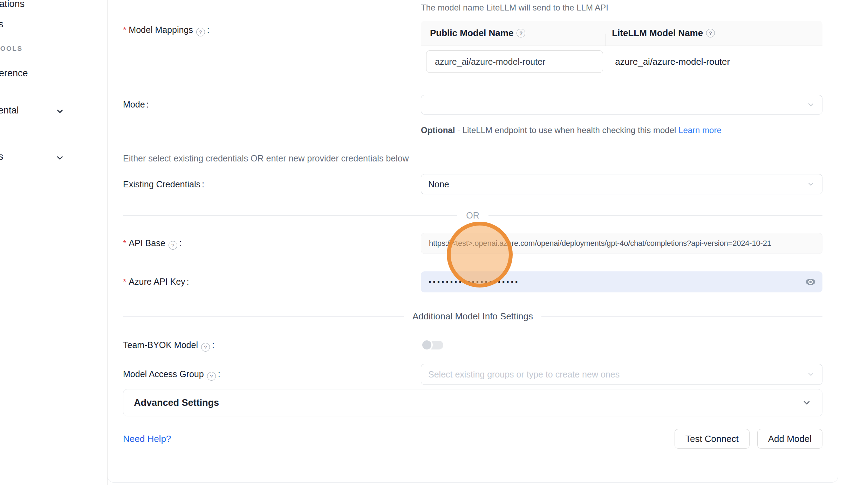  What do you see at coordinates (473, 317) in the screenshot?
I see `info-settings-divider-text: Additional Model Info Settings` at bounding box center [473, 317].